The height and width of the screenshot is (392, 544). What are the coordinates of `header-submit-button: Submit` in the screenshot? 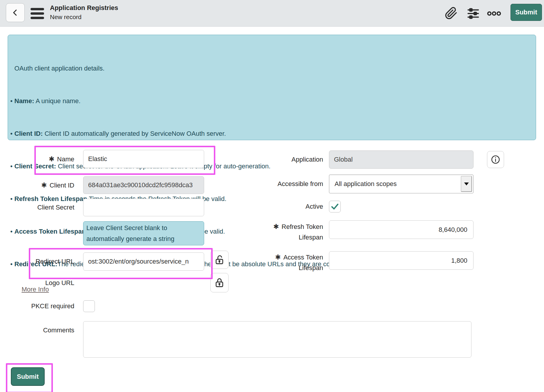 It's located at (526, 12).